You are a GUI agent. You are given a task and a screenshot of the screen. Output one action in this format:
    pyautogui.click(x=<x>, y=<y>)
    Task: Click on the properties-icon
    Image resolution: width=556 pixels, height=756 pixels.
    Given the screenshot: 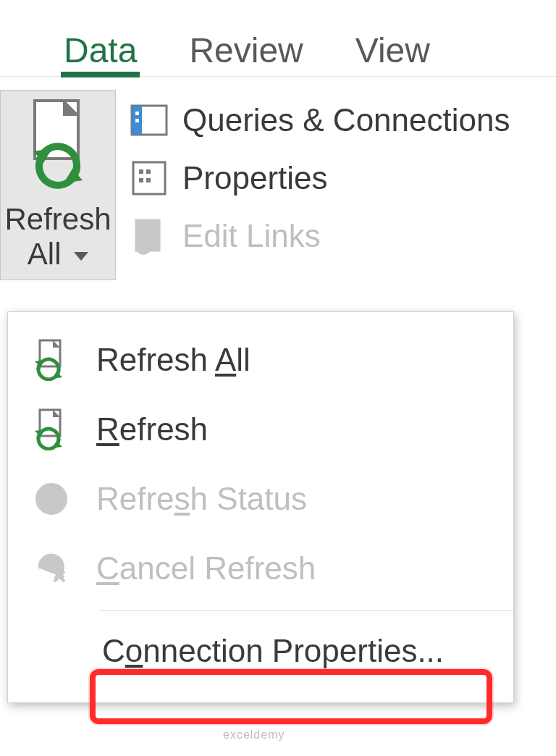 What is the action you would take?
    pyautogui.click(x=149, y=178)
    